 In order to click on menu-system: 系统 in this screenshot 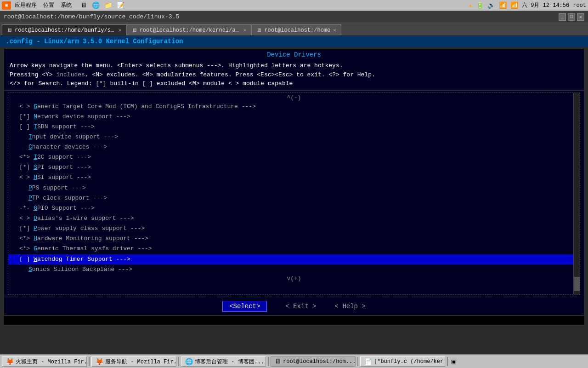, I will do `click(66, 6)`.